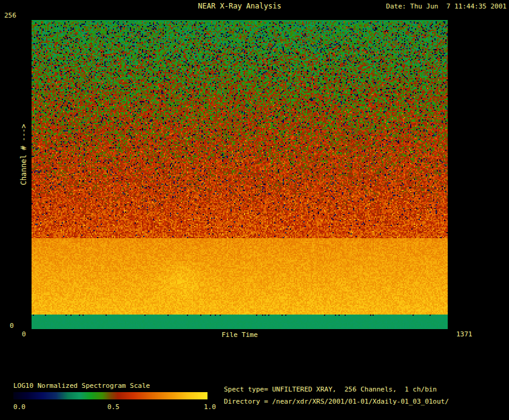 This screenshot has height=420, width=509. Describe the element at coordinates (240, 6) in the screenshot. I see `page-title: NEAR X-Ray Analysis` at that location.